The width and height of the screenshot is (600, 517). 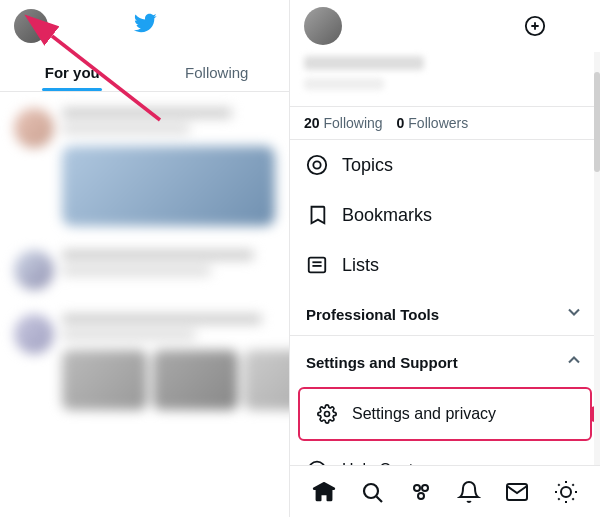 I want to click on lists-icon, so click(x=317, y=265).